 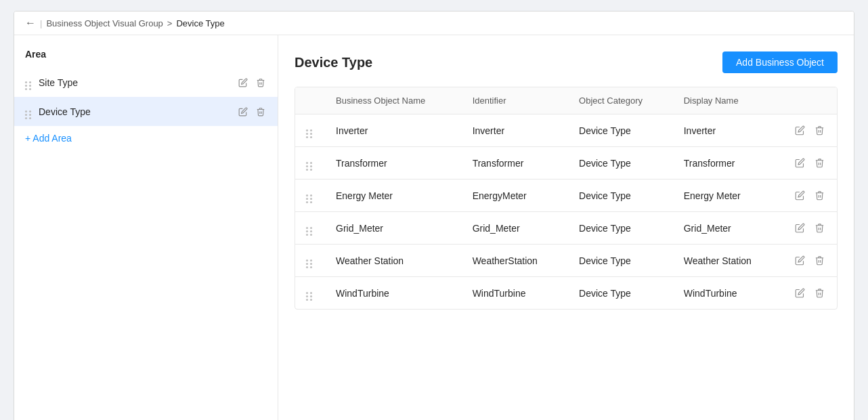 What do you see at coordinates (243, 112) in the screenshot?
I see `edit-device-type-button` at bounding box center [243, 112].